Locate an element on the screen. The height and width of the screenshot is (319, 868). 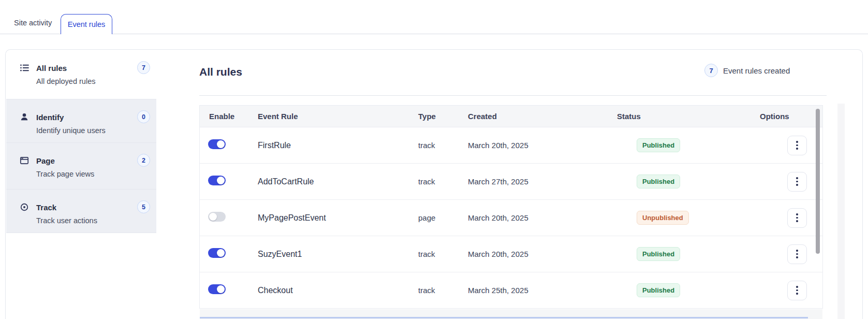
summary-count-badge: 7 is located at coordinates (711, 70).